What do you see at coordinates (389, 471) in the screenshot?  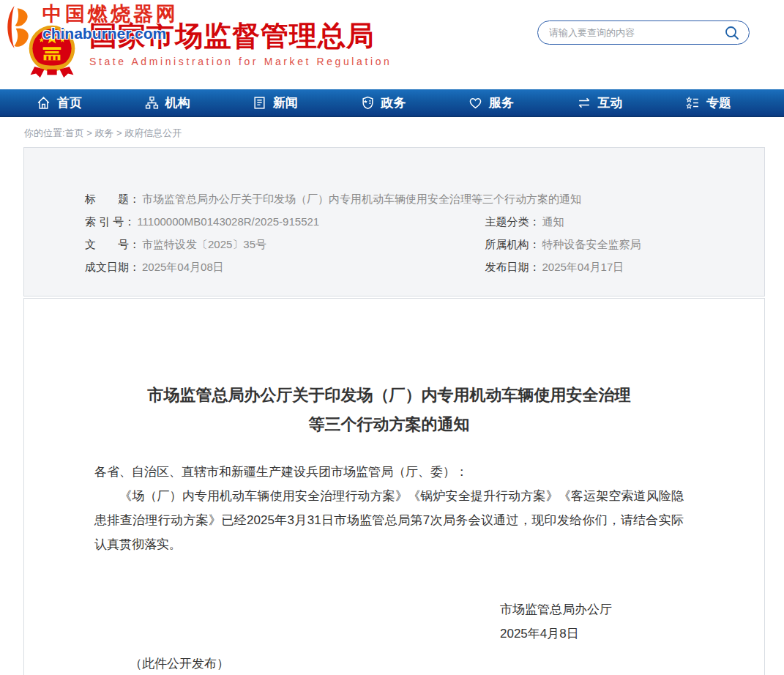 I see `document-salutation: 各省、自治区、直辖市和新疆生产建设兵团市场监管局（厅、委）：` at bounding box center [389, 471].